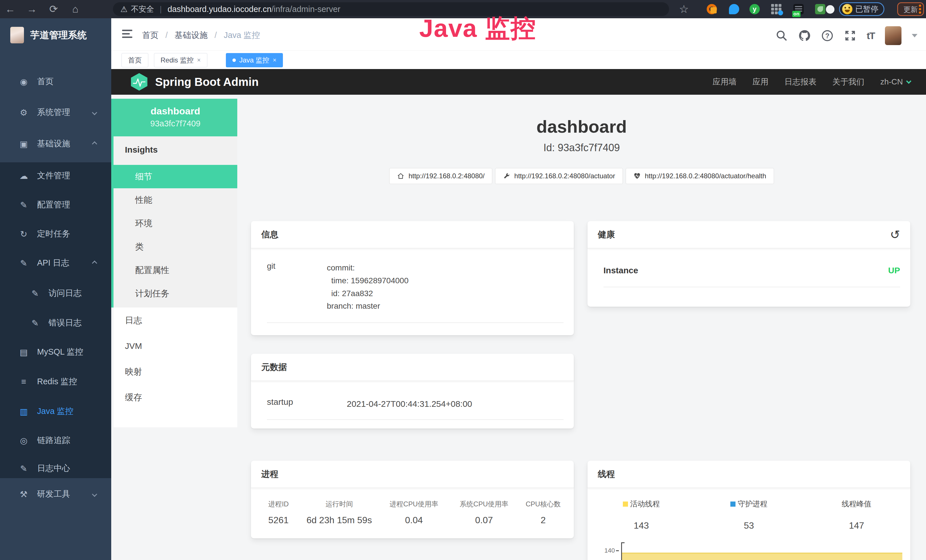  What do you see at coordinates (712, 9) in the screenshot?
I see `extension-orange-icon` at bounding box center [712, 9].